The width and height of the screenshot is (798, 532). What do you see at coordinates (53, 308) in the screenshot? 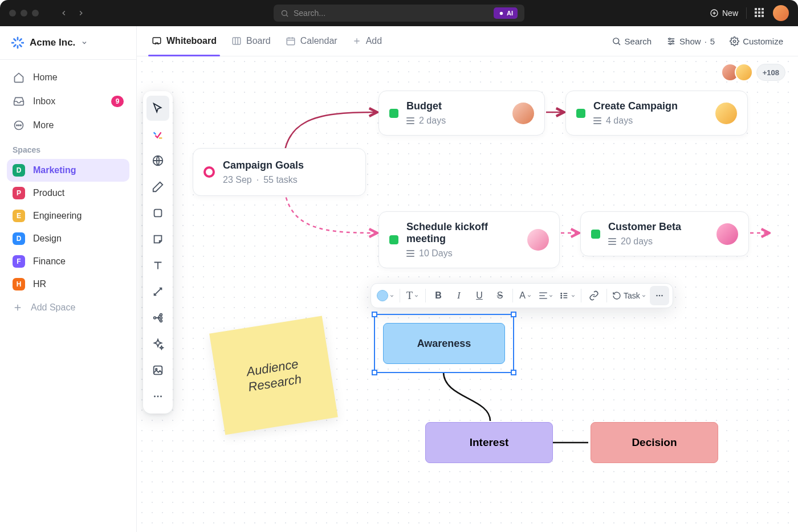
I see `add-space-label: Add Space` at bounding box center [53, 308].